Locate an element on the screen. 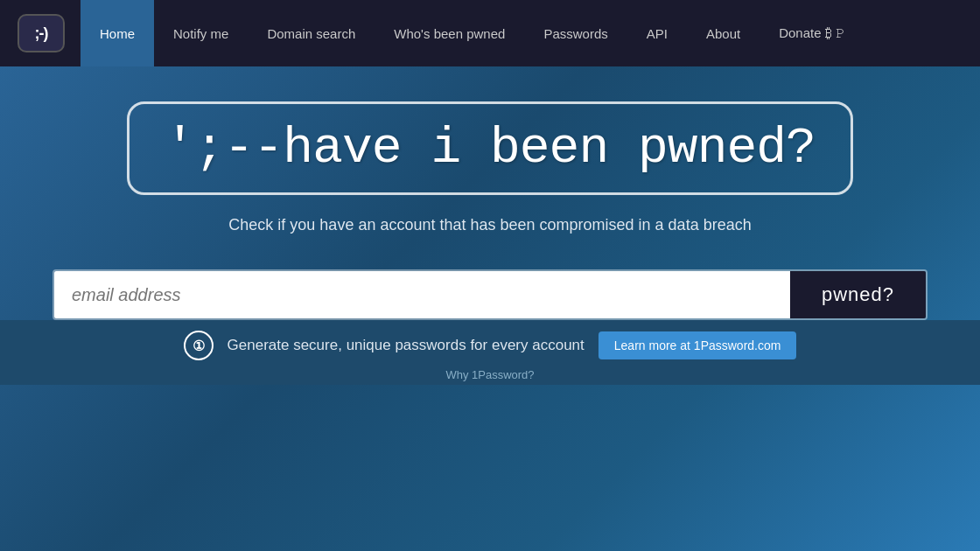 Image resolution: width=980 pixels, height=551 pixels. nav-item-api: API is located at coordinates (657, 33).